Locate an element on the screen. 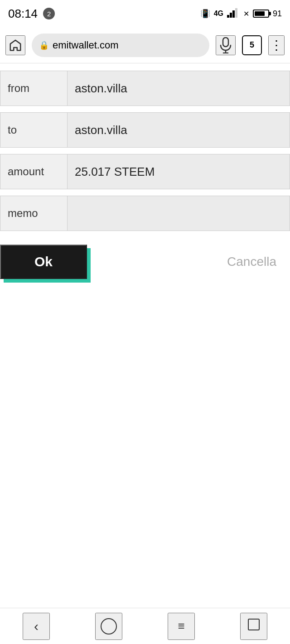 Image resolution: width=290 pixels, height=644 pixels. from-label: from is located at coordinates (34, 88).